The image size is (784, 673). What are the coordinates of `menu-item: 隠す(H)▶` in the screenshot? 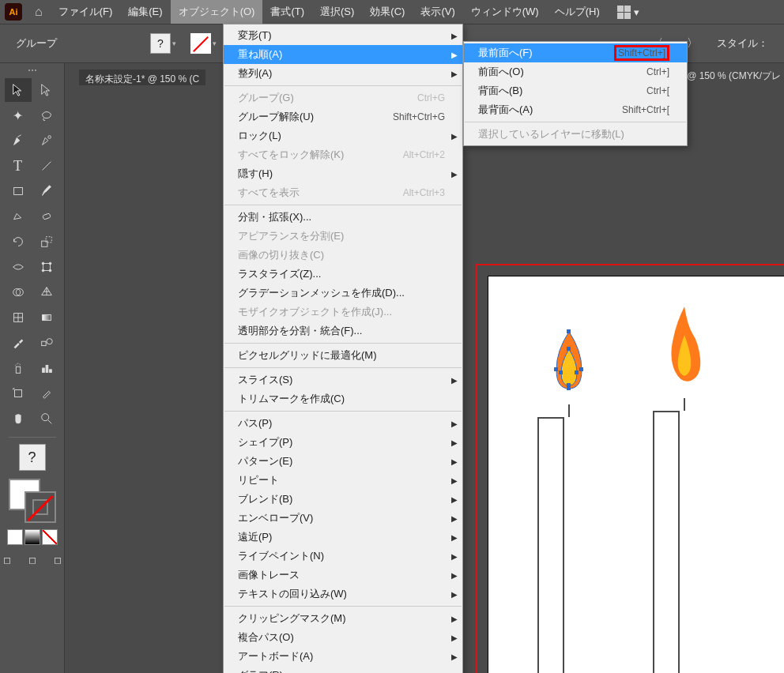 It's located at (343, 174).